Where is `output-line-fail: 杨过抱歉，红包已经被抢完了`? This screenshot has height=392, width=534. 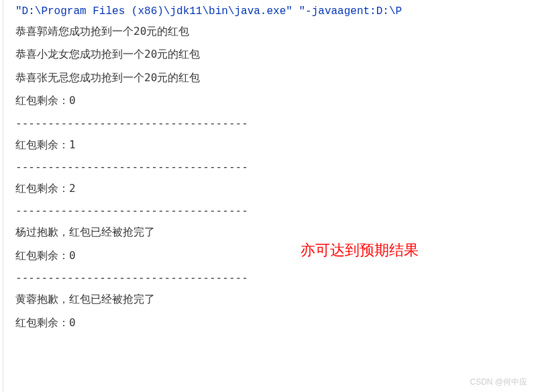
output-line-fail: 杨过抱歉，红包已经被抢完了 is located at coordinates (275, 232).